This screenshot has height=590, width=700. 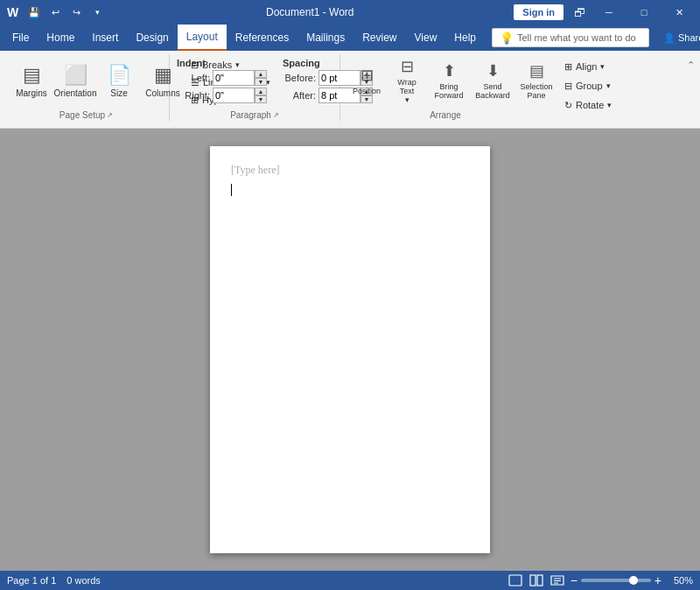 What do you see at coordinates (493, 81) in the screenshot?
I see `send-backward-button: ⬇ Send Backward` at bounding box center [493, 81].